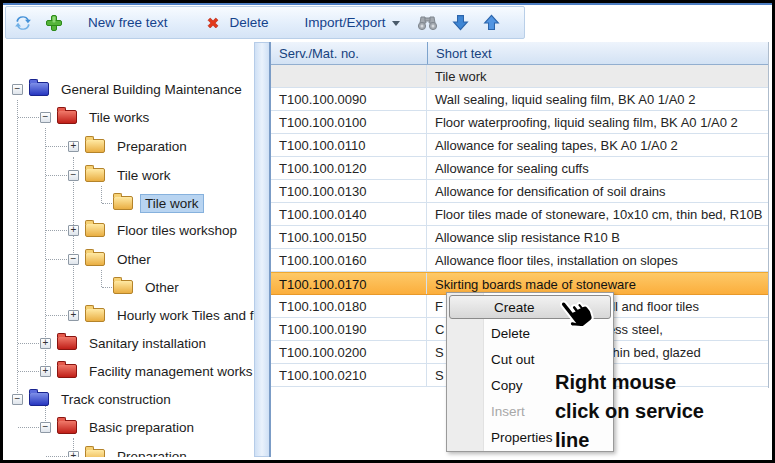 This screenshot has width=775, height=463. What do you see at coordinates (349, 214) in the screenshot?
I see `cell-serv-no: T100.100.0140` at bounding box center [349, 214].